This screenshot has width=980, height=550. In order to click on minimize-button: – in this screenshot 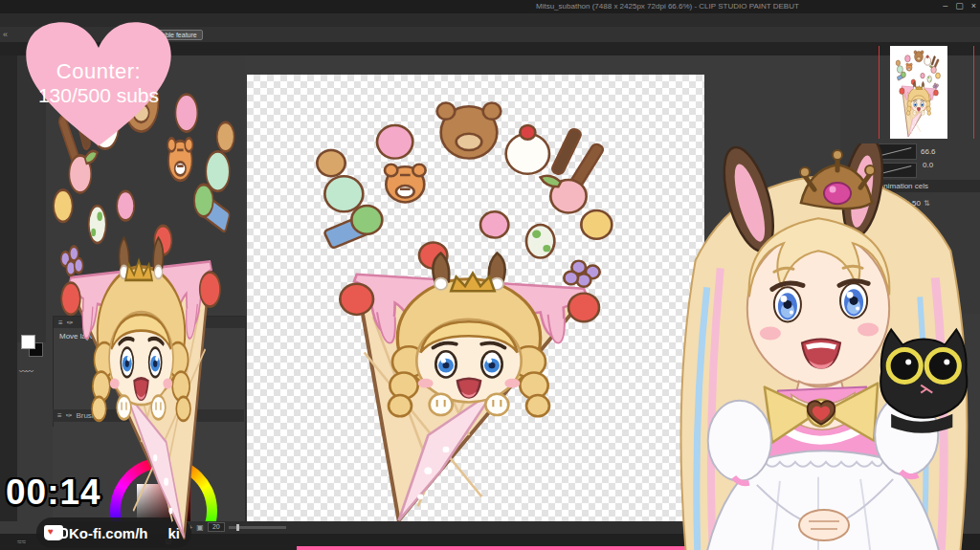, I will do `click(946, 6)`.